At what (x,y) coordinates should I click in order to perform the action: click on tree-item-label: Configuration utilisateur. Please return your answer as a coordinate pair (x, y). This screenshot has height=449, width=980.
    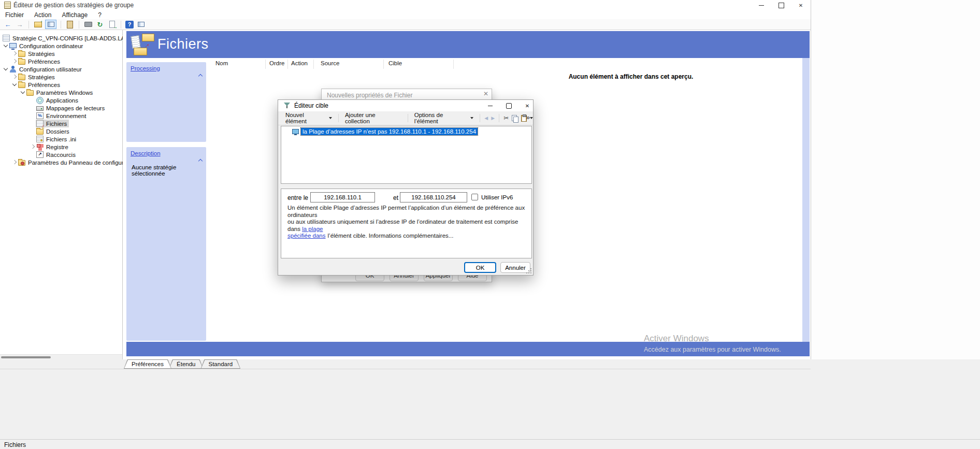
    Looking at the image, I should click on (51, 69).